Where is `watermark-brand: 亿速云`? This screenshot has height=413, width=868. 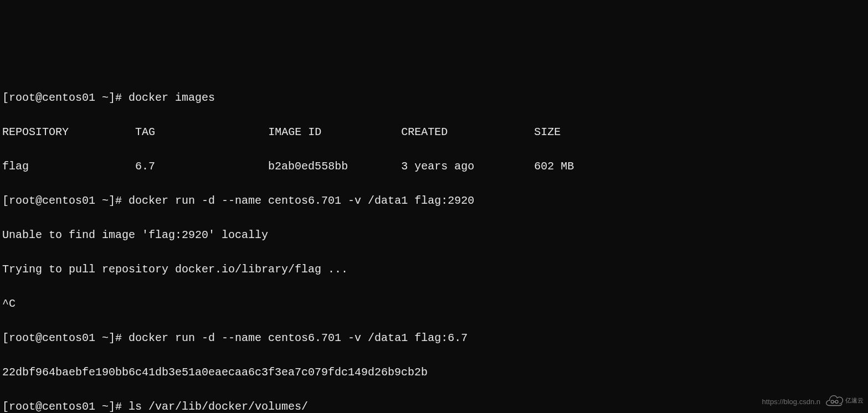
watermark-brand: 亿速云 is located at coordinates (854, 401).